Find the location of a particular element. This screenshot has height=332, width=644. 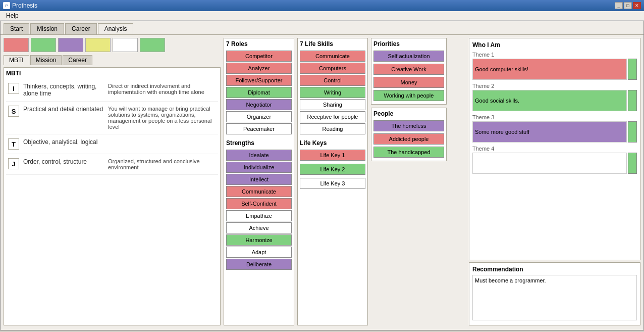

mbti-label-j: Order, control, structure is located at coordinates (64, 162).